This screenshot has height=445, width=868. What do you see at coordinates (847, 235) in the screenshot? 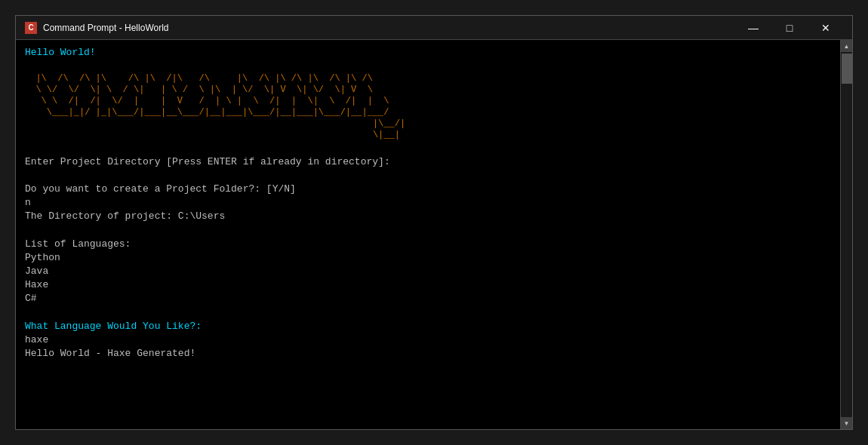
I see `scroll-track` at bounding box center [847, 235].